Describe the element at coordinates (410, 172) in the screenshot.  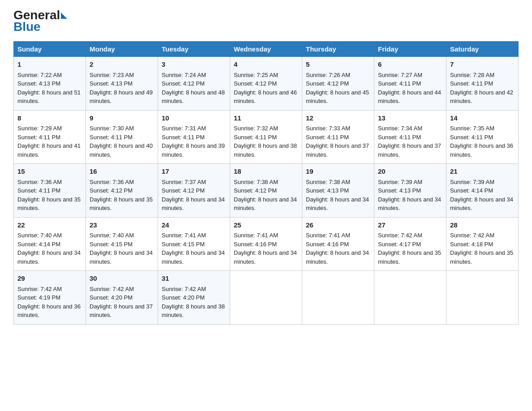
I see `day-number: 20` at that location.